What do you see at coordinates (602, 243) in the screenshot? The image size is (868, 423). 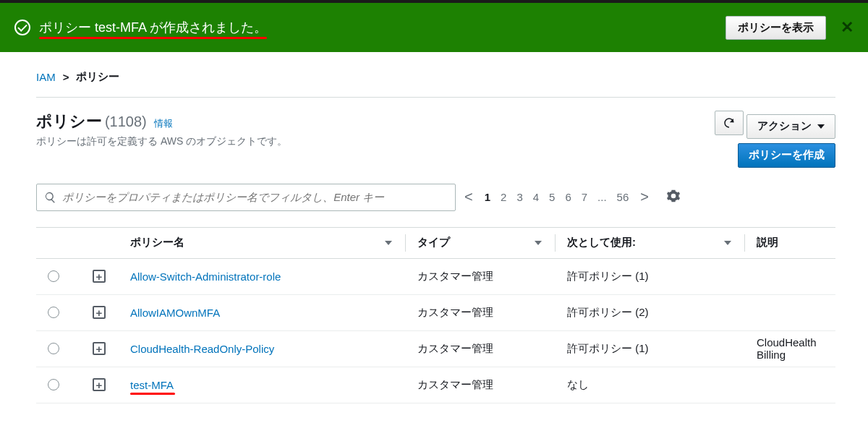 I see `col-header-used: 次として使用:` at bounding box center [602, 243].